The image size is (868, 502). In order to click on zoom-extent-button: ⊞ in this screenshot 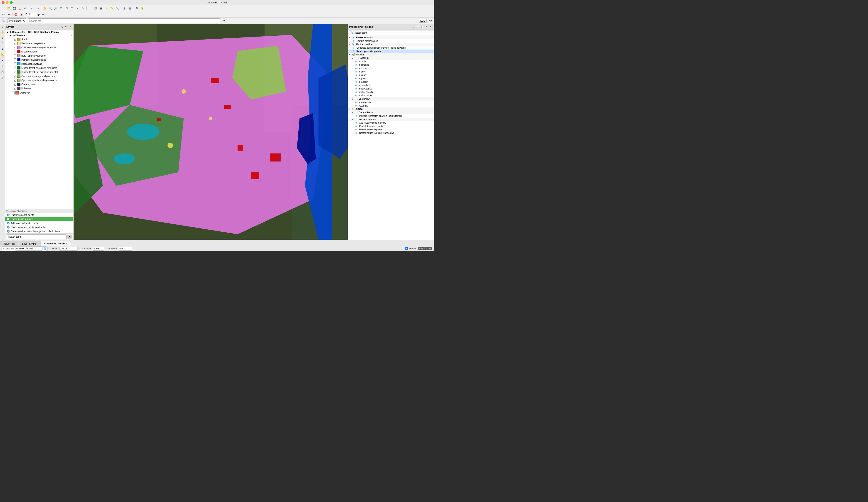, I will do `click(61, 8)`.